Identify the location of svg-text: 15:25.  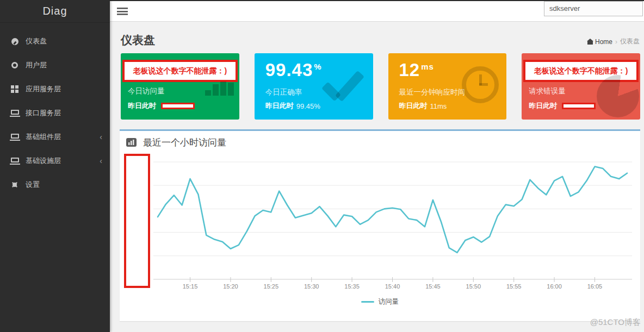
(271, 286).